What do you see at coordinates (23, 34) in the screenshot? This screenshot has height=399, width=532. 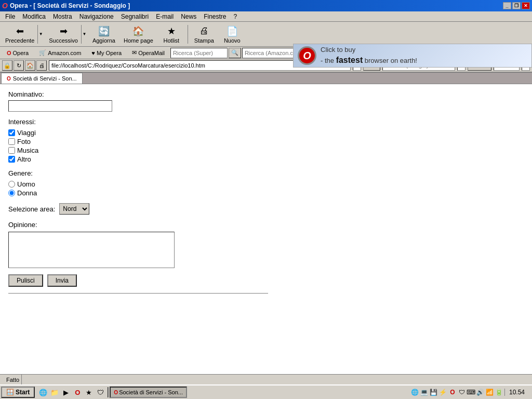 I see `back-group: ⬅ Precedente ▼` at bounding box center [23, 34].